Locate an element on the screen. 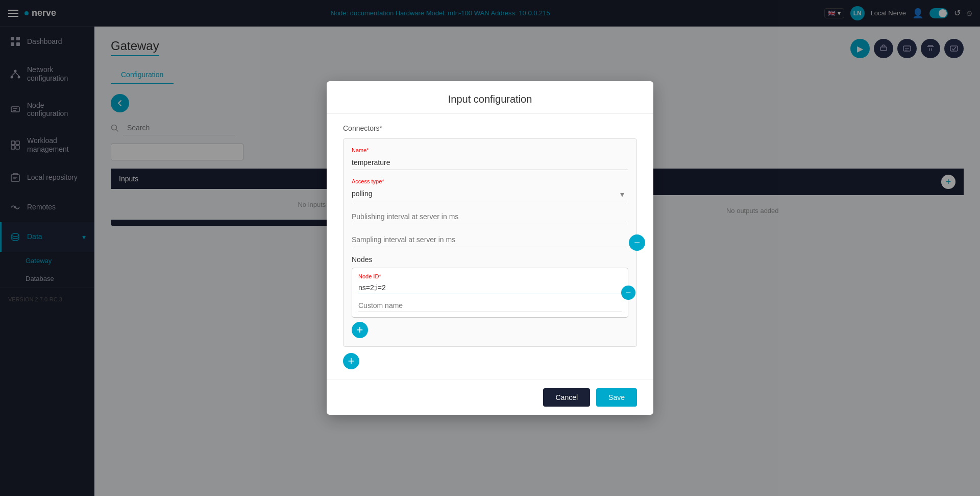 This screenshot has height=496, width=980. add-node-button: + is located at coordinates (360, 330).